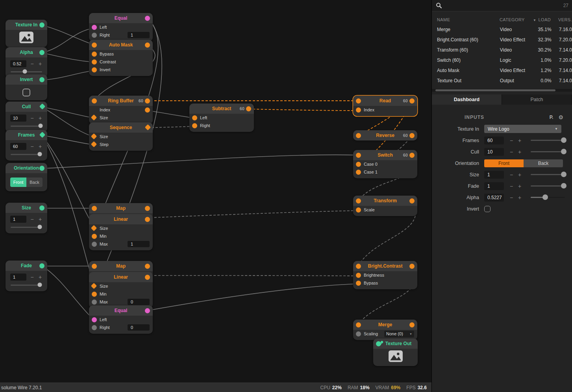 The image size is (572, 392). What do you see at coordinates (26, 276) in the screenshot?
I see `node-fade: Fade1−+` at bounding box center [26, 276].